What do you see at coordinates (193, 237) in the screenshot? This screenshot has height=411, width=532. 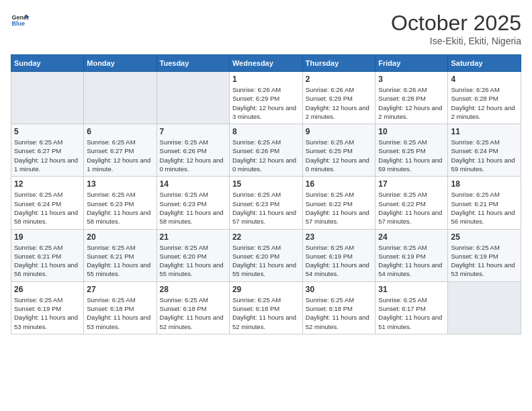 I see `day-number: 21` at bounding box center [193, 237].